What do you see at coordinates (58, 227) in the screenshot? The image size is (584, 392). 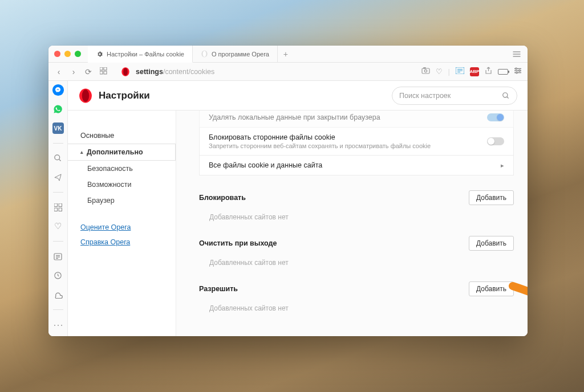 I see `bookmarks-sidebar-icon: ♡` at bounding box center [58, 227].